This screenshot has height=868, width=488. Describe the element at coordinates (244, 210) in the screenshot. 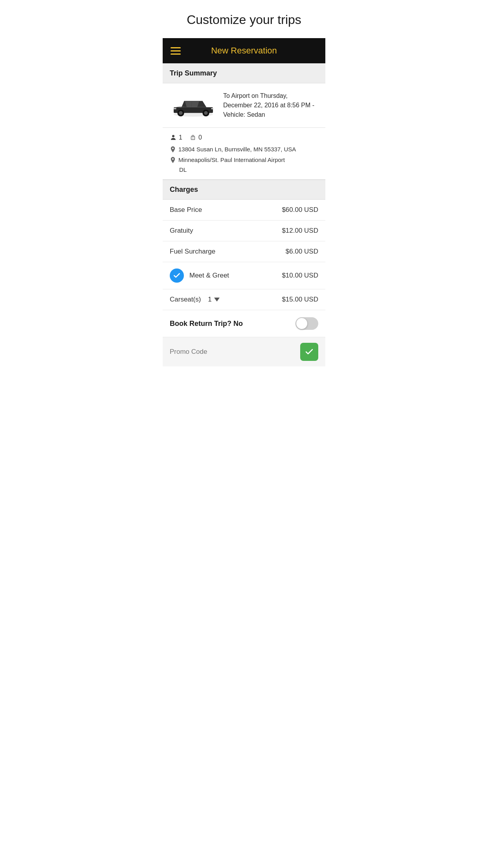

I see `base-price-row: Base Price $60.00 USD` at that location.